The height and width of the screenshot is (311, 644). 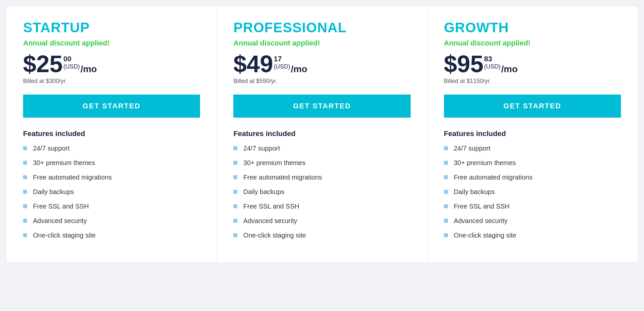 I want to click on feature-label-professional-4: Free SSL and SSH, so click(x=271, y=206).